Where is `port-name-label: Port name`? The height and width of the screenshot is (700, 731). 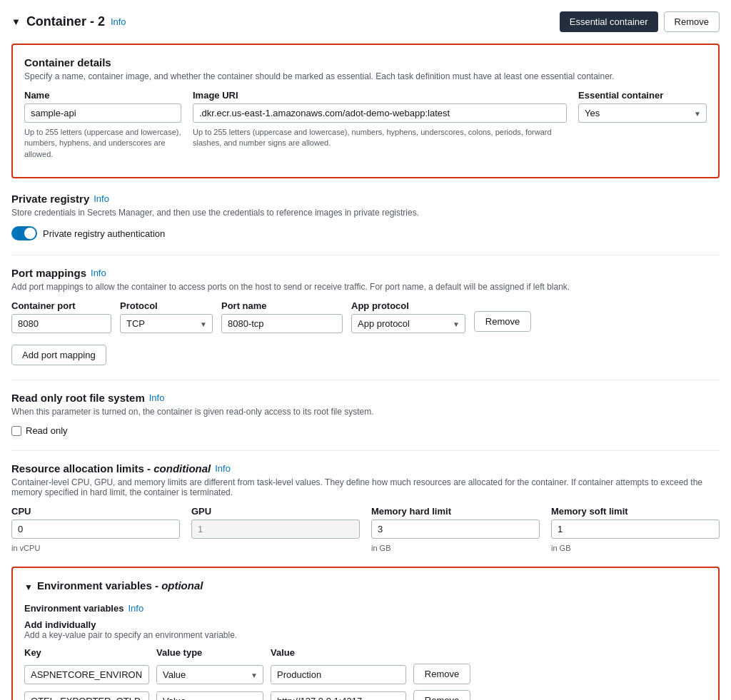
port-name-label: Port name is located at coordinates (282, 305).